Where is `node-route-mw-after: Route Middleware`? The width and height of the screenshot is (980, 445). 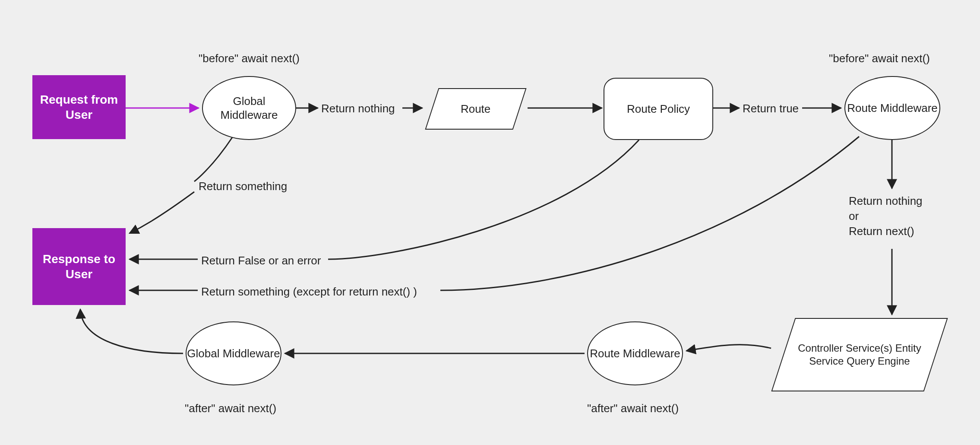 node-route-mw-after: Route Middleware is located at coordinates (635, 353).